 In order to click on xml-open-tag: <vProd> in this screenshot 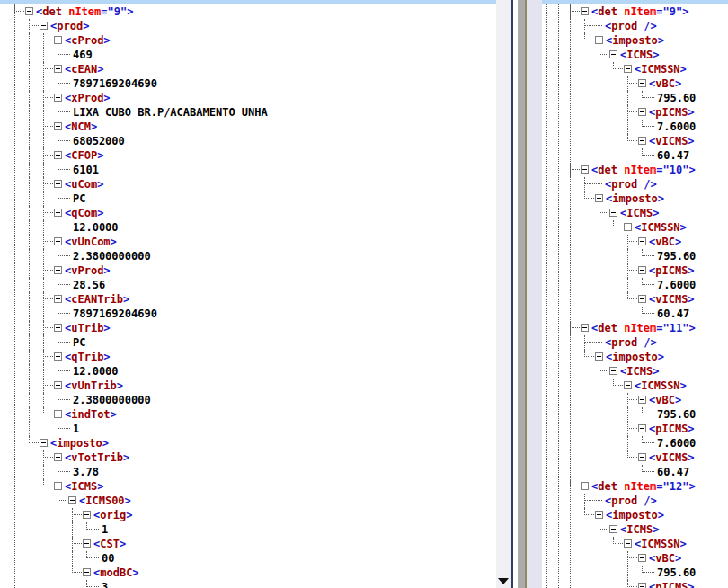, I will do `click(88, 271)`.